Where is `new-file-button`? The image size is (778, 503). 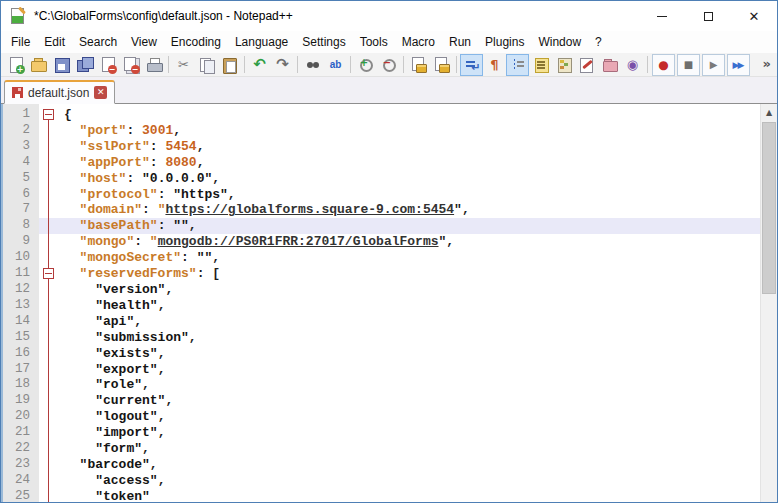 new-file-button is located at coordinates (16, 65).